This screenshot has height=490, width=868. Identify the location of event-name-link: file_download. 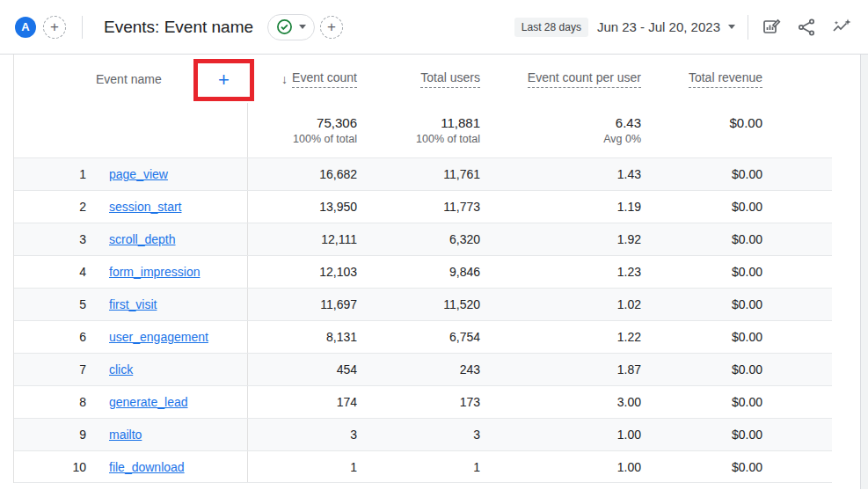
(147, 467).